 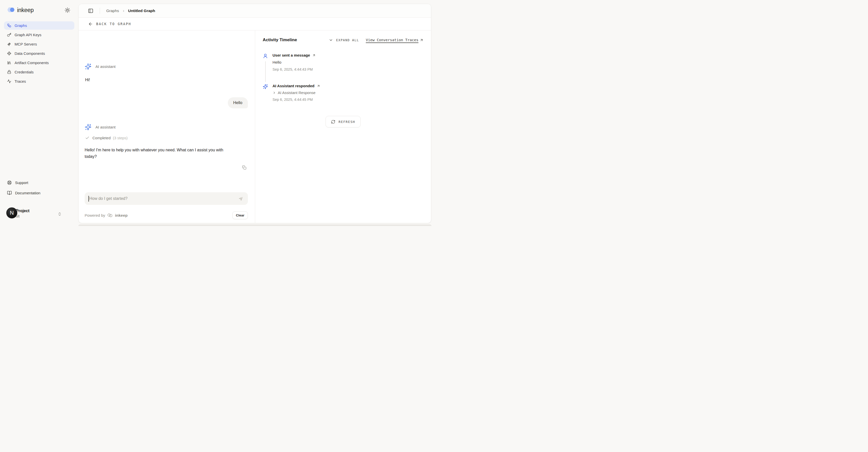 I want to click on sidebar-item-label: MCP Servers, so click(x=26, y=44).